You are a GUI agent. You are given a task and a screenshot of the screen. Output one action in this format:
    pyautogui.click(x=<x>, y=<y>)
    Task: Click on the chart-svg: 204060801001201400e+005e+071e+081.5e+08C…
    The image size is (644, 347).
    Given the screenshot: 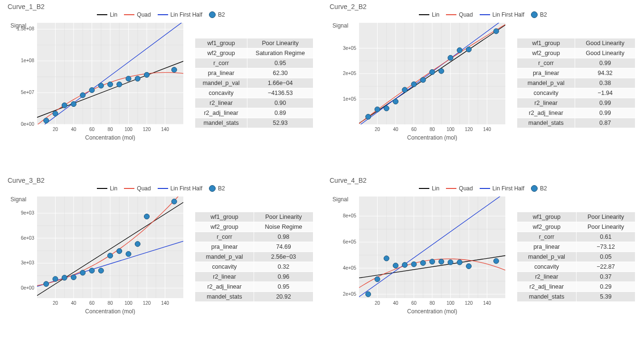 What is the action you would take?
    pyautogui.click(x=98, y=81)
    